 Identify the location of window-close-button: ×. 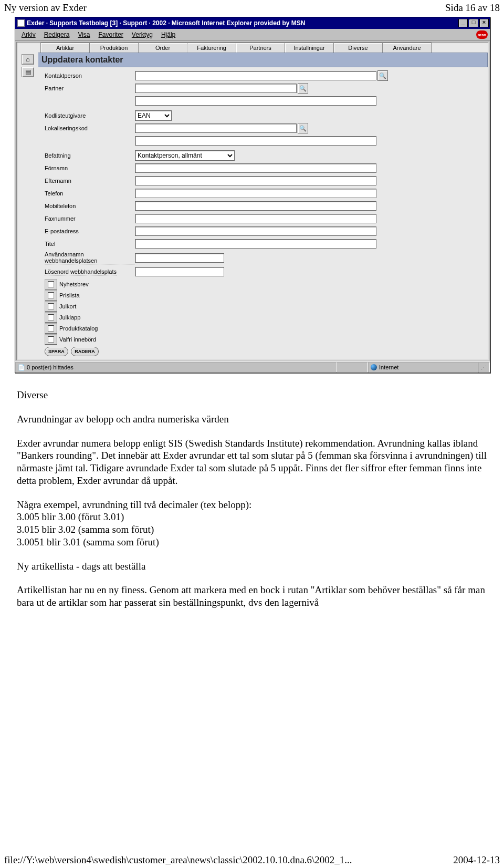
(484, 23).